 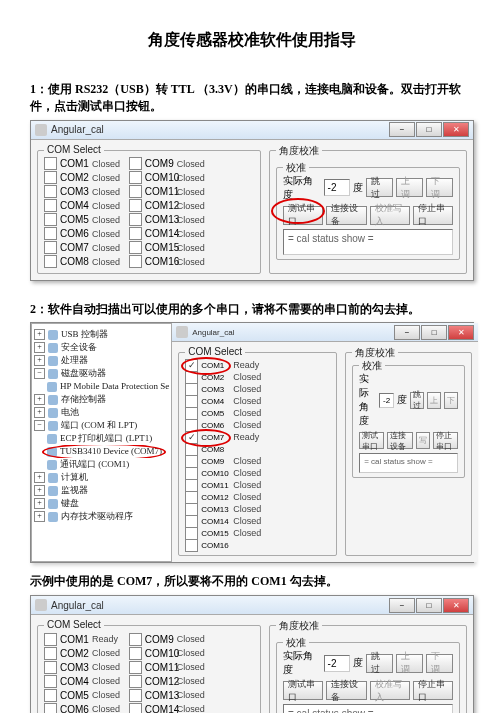 What do you see at coordinates (346, 690) in the screenshot?
I see `connect-button-3: 连接设备` at bounding box center [346, 690].